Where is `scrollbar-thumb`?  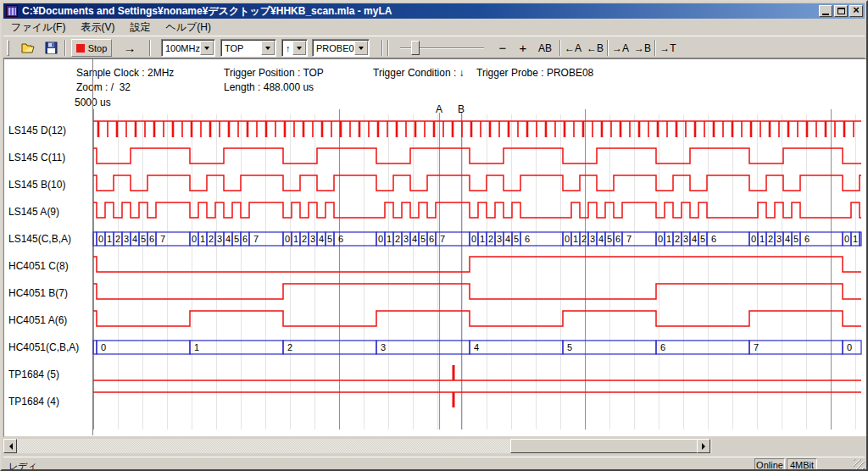
scrollbar-thumb is located at coordinates (604, 446).